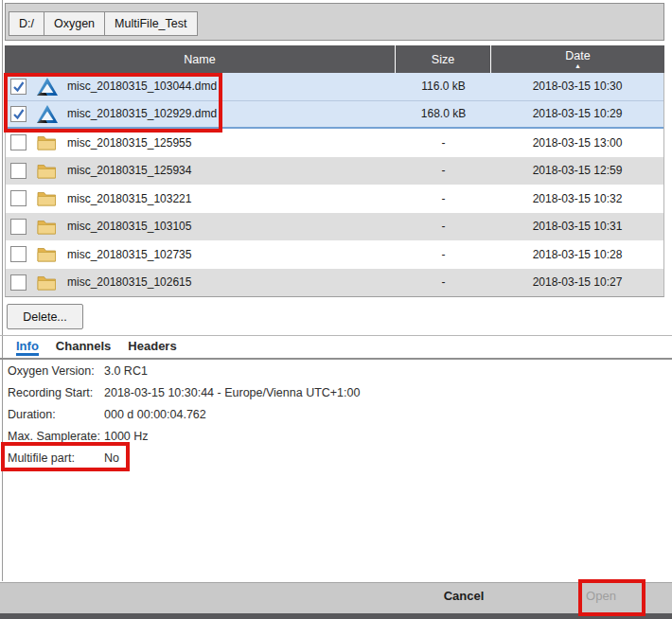  Describe the element at coordinates (56, 415) in the screenshot. I see `info-label: Duration:` at that location.